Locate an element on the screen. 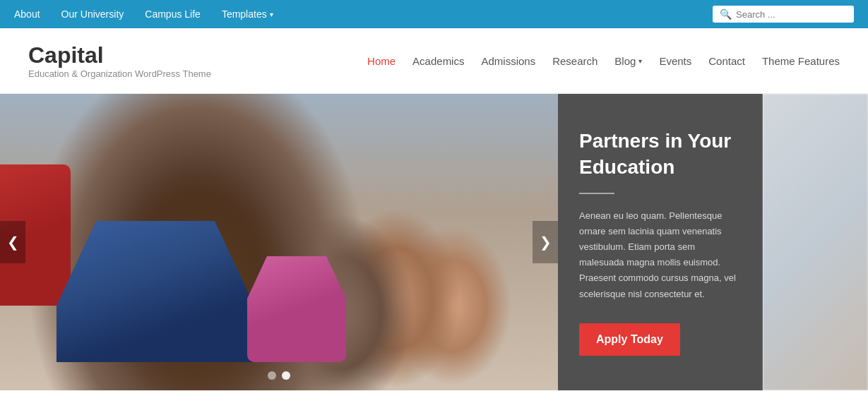 This screenshot has width=868, height=408. topbar-item-campus: Campus Life is located at coordinates (172, 14).